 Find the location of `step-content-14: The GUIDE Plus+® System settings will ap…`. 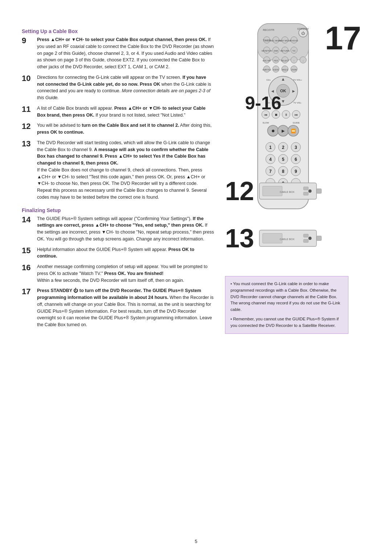

step-content-14: The GUIDE Plus+® System settings will ap… is located at coordinates (126, 229).